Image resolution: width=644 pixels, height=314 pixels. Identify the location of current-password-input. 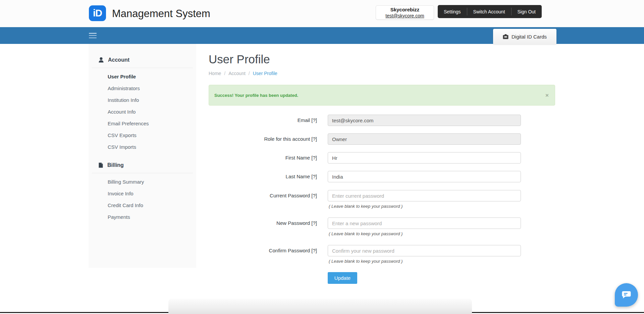
(424, 196).